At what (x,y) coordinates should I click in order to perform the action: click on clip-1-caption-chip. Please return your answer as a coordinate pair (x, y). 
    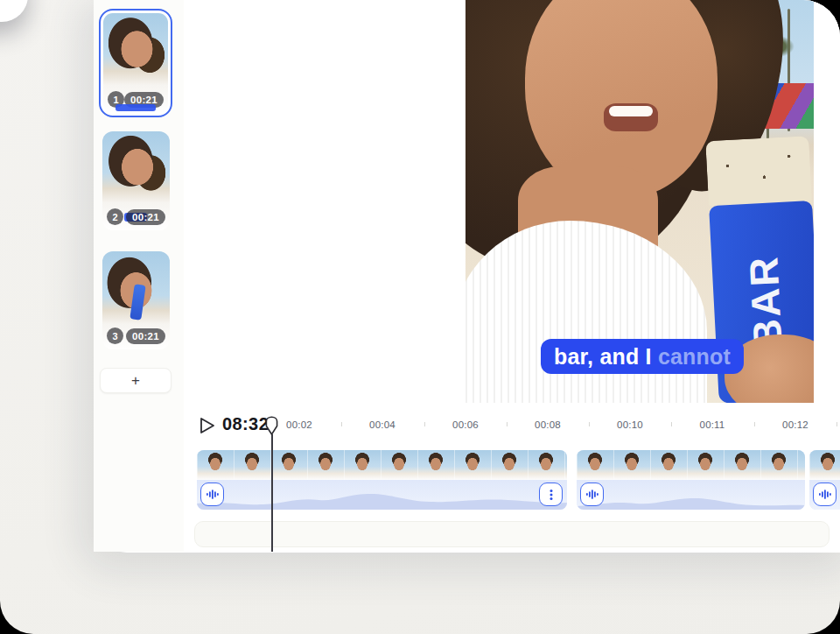
    Looking at the image, I should click on (136, 108).